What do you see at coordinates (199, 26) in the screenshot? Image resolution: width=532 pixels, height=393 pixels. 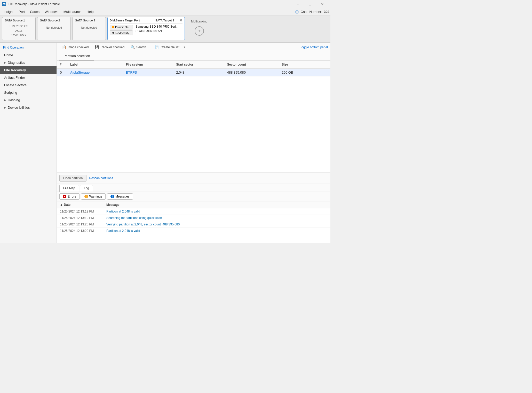 I see `multitasking-tab: Multitasking +` at bounding box center [199, 26].